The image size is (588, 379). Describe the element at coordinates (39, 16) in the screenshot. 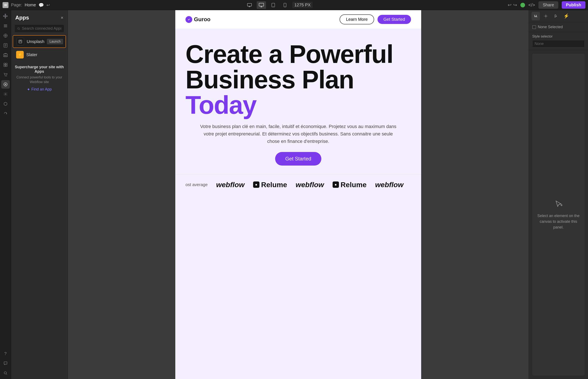

I see `apps-panel-header: Apps ×` at that location.